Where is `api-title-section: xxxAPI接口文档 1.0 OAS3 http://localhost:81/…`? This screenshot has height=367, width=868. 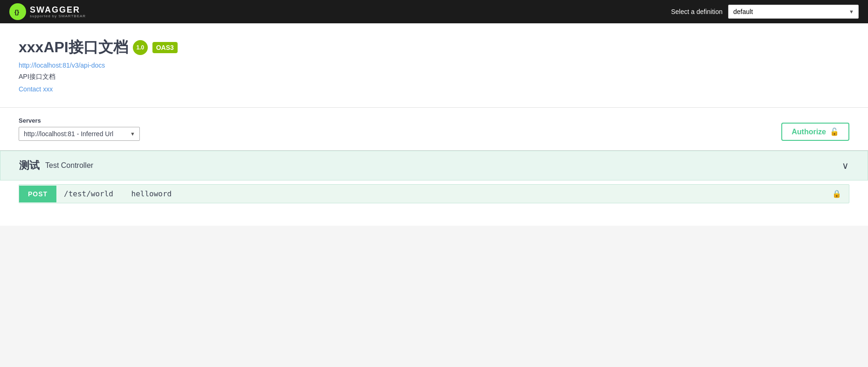 api-title-section: xxxAPI接口文档 1.0 OAS3 http://localhost:81/… is located at coordinates (434, 65).